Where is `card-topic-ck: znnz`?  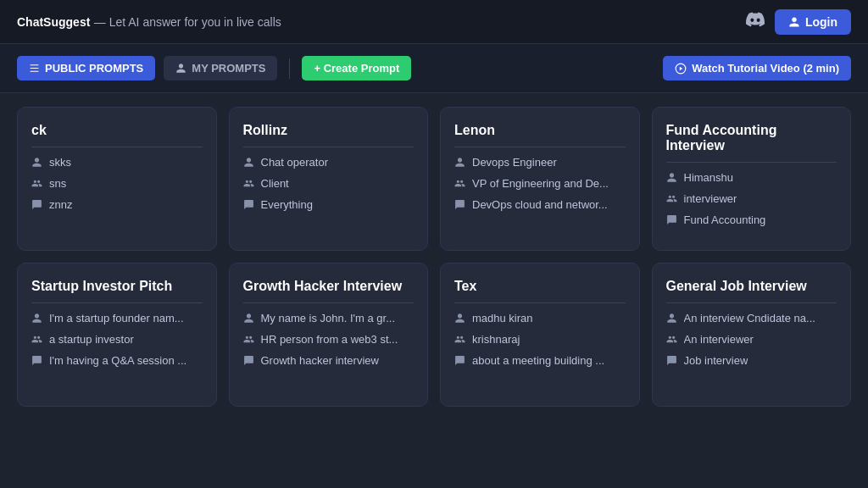
card-topic-ck: znnz is located at coordinates (117, 205).